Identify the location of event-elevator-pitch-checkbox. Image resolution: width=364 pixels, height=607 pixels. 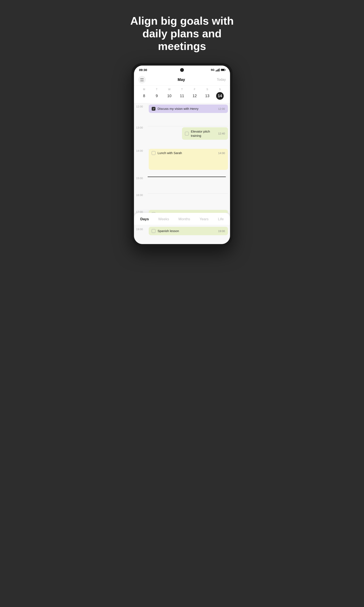
(187, 133).